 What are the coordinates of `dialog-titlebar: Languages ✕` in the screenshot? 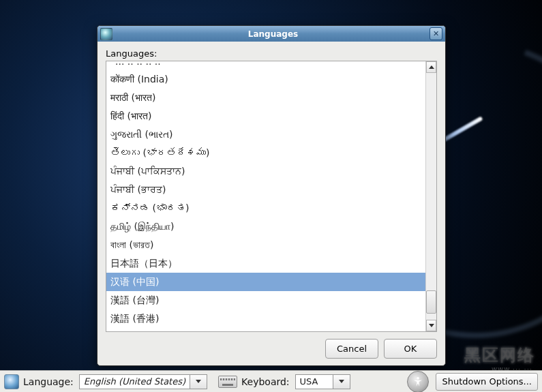 It's located at (271, 34).